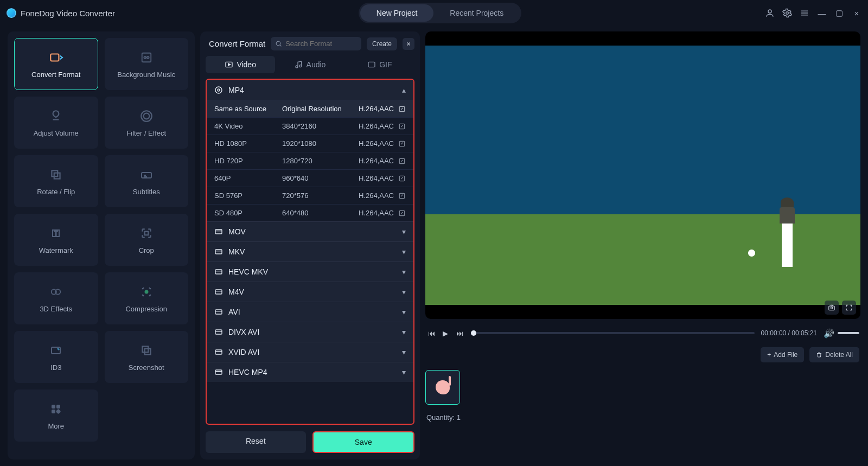  I want to click on timeline, so click(613, 333).